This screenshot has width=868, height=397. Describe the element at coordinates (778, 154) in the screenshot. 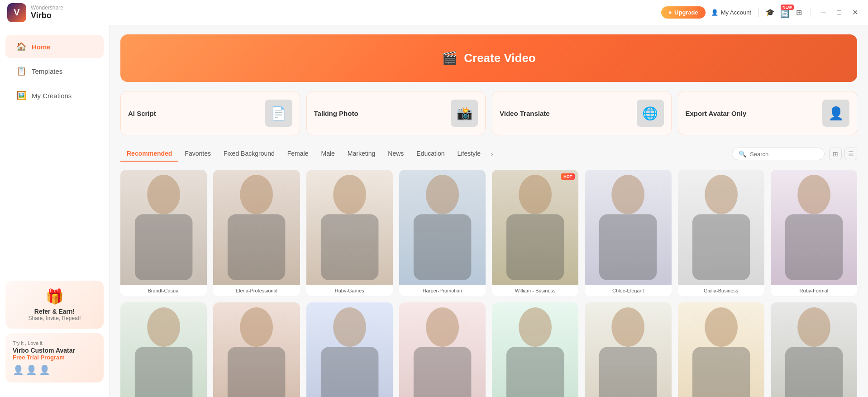

I see `avatar-search: 🔍` at that location.